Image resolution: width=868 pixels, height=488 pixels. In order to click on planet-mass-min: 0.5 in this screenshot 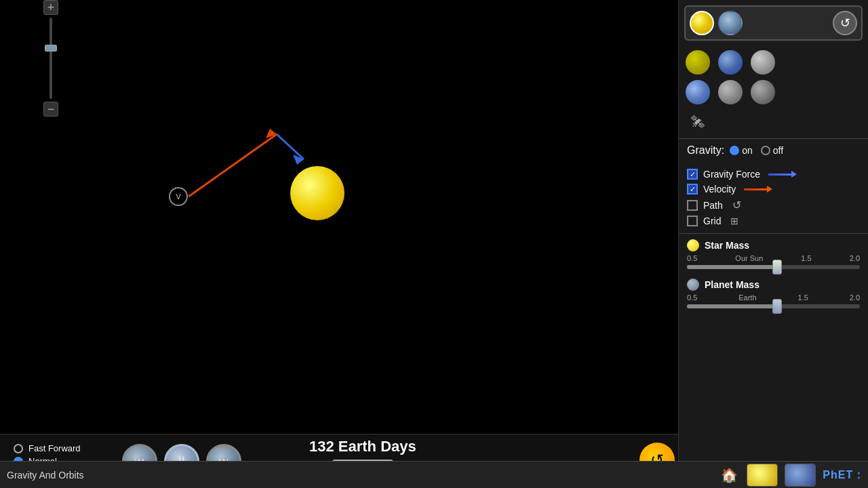, I will do `click(692, 298)`.